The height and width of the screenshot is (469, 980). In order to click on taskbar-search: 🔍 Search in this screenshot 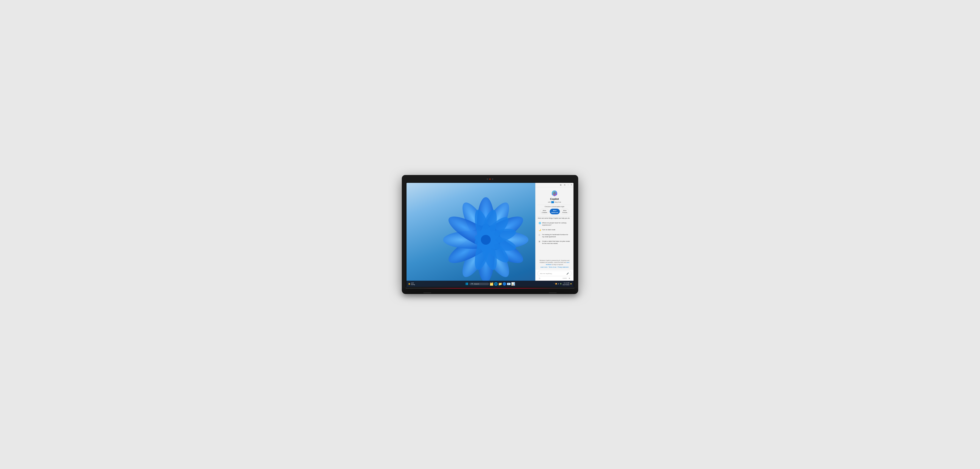, I will do `click(479, 284)`.